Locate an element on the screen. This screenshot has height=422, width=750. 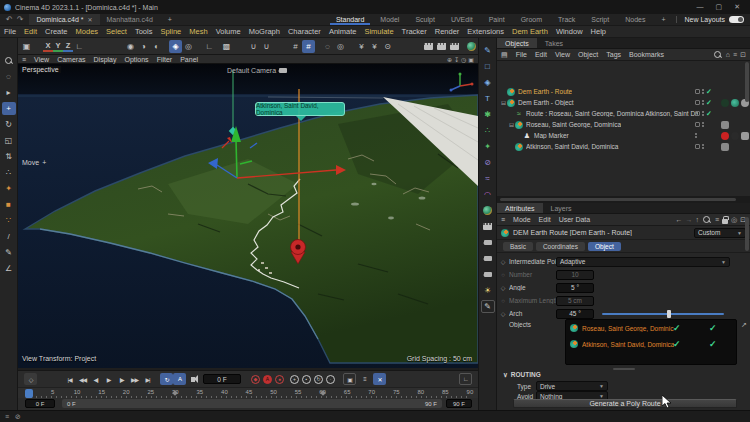
spline-effector-icon: ≈ is located at coordinates (488, 178).